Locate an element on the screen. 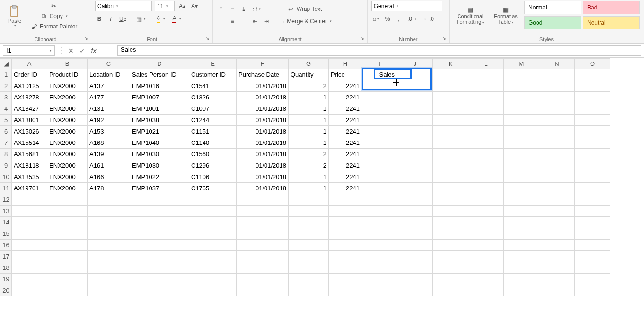 Image resolution: width=644 pixels, height=313 pixels. cell: C1541 is located at coordinates (213, 86).